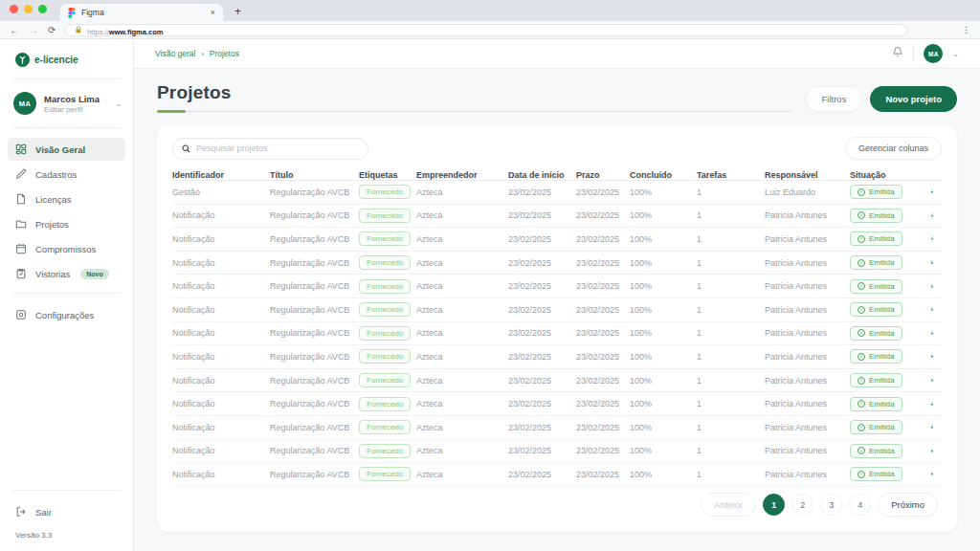 The image size is (980, 551). What do you see at coordinates (21, 174) in the screenshot?
I see `pencil-icon` at bounding box center [21, 174].